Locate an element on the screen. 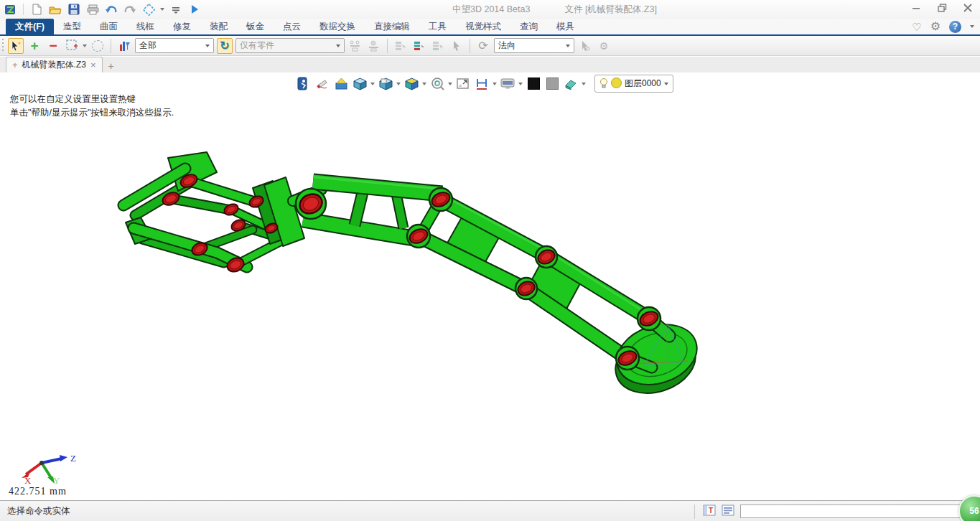 The height and width of the screenshot is (521, 980). zoom-circle-caret-icon is located at coordinates (450, 84).